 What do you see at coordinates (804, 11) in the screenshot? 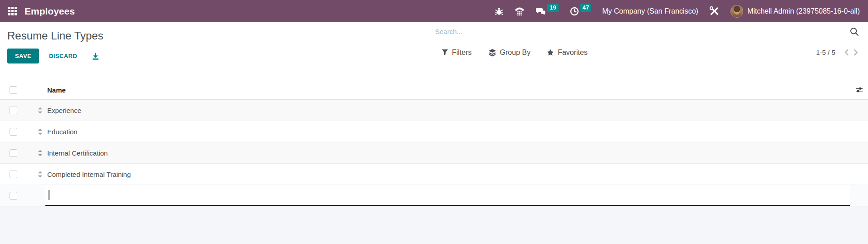
I see `user-name: Mitchell Admin (23975085-16-0-all)` at bounding box center [804, 11].